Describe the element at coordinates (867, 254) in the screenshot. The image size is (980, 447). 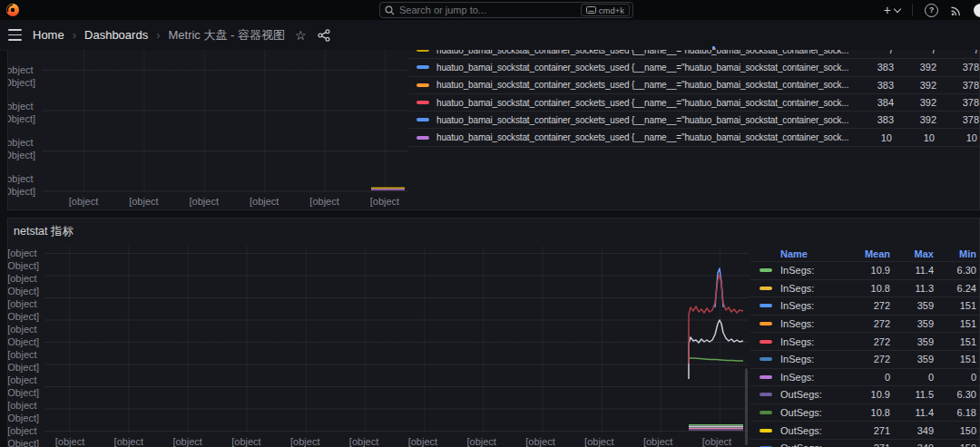
I see `legend-header-mean: Mean` at that location.